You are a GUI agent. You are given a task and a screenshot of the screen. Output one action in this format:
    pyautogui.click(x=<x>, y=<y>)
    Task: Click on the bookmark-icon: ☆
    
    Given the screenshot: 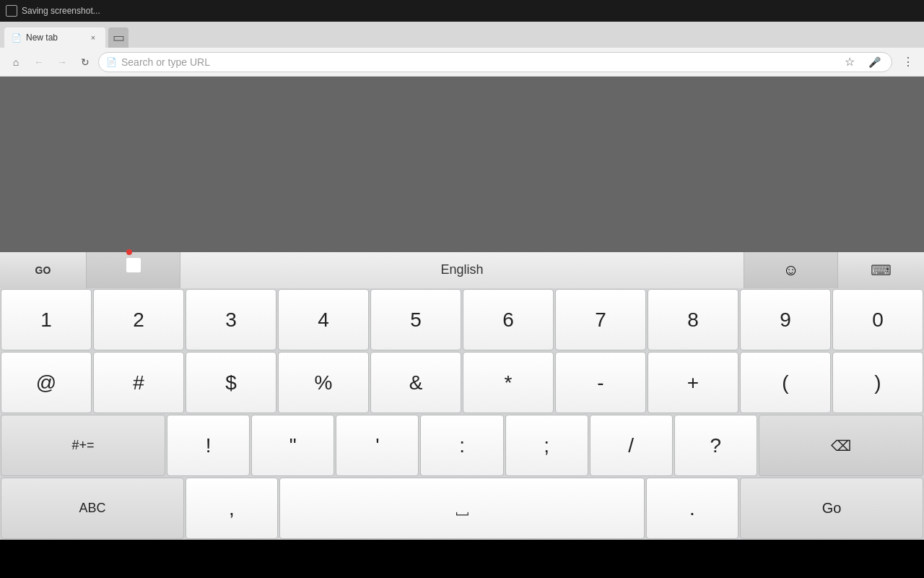 What is the action you would take?
    pyautogui.click(x=850, y=62)
    